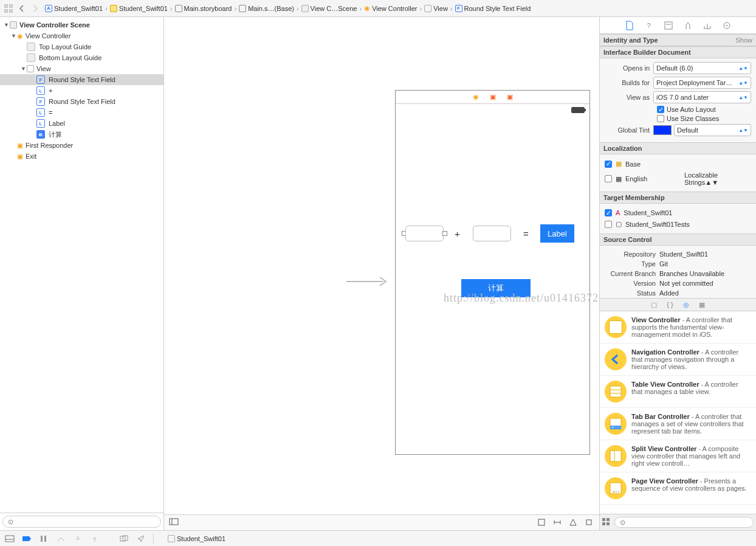 The height and width of the screenshot is (546, 756). Describe the element at coordinates (616, 392) in the screenshot. I see `table-icon` at that location.